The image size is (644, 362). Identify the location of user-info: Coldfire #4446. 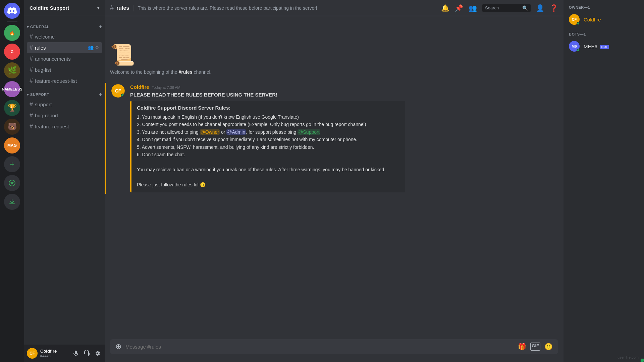
(54, 353).